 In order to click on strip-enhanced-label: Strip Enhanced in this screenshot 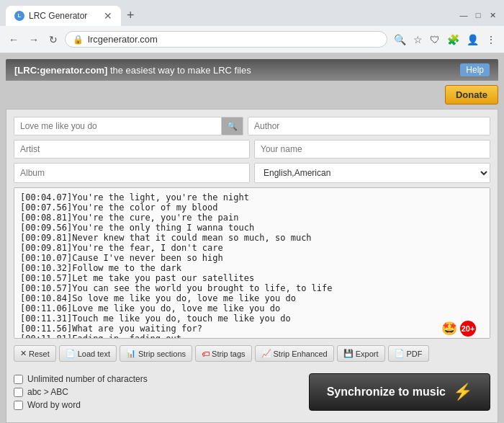, I will do `click(301, 354)`.